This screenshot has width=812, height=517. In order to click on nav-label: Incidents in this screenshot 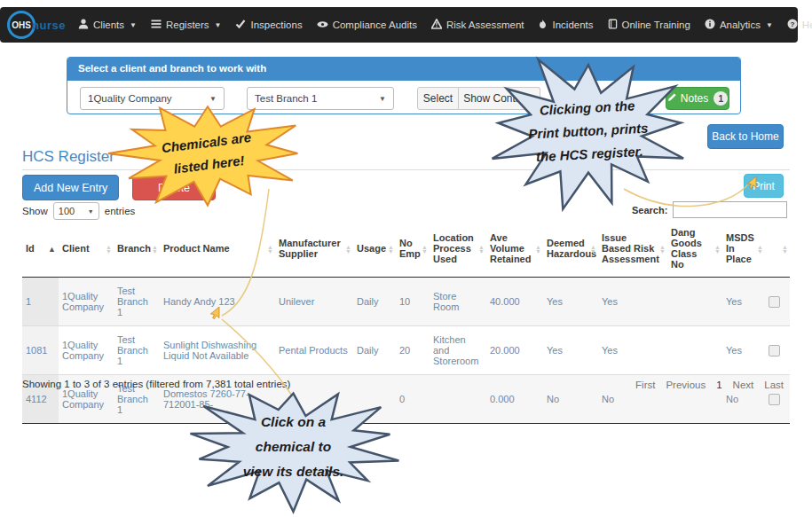, I will do `click(572, 25)`.